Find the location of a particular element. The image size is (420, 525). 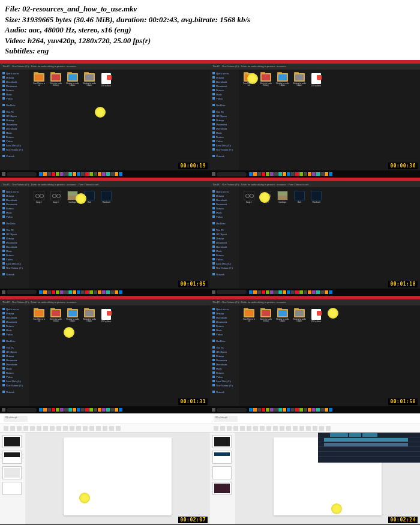

file-item: Dark is located at coordinates (299, 197).